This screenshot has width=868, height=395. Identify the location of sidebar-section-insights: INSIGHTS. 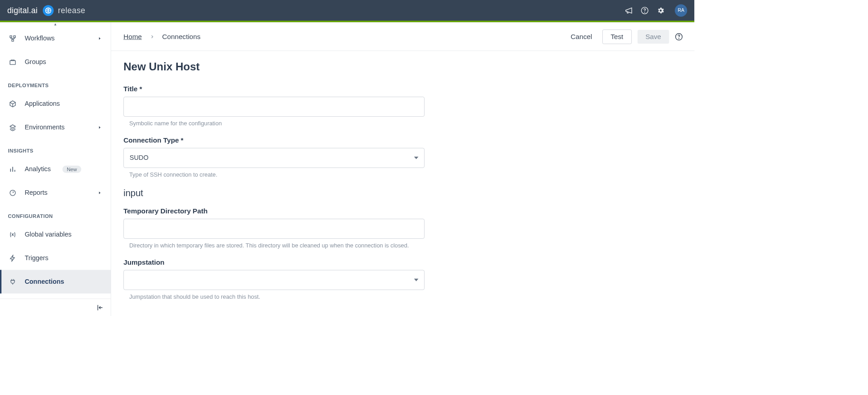
(55, 148).